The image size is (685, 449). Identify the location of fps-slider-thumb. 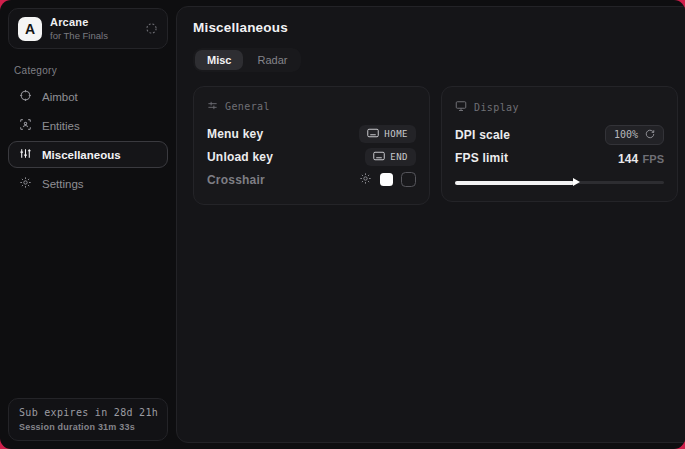
(576, 182).